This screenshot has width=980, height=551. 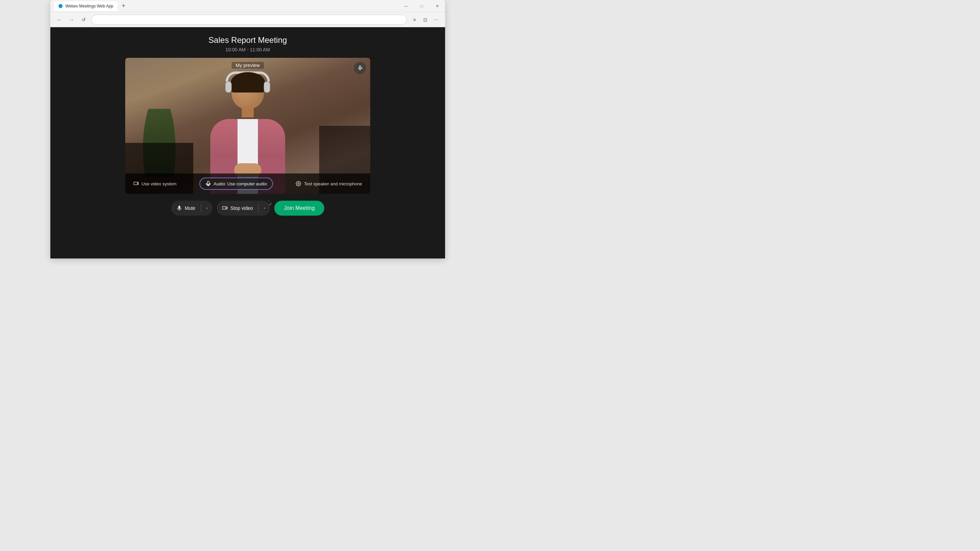 What do you see at coordinates (267, 87) in the screenshot?
I see `headphone-right` at bounding box center [267, 87].